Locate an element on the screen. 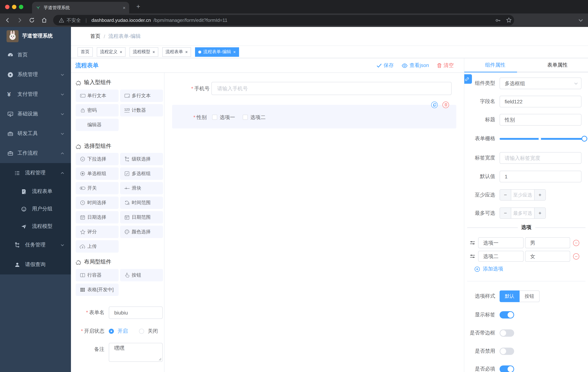 The image size is (588, 372). component-table-dev: 表格[开发中] is located at coordinates (97, 290).